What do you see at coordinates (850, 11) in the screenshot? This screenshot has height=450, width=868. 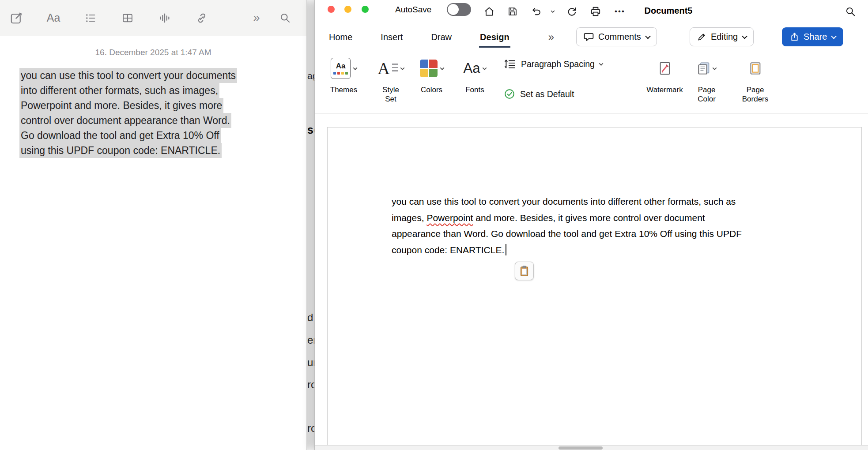 I see `search-icon` at bounding box center [850, 11].